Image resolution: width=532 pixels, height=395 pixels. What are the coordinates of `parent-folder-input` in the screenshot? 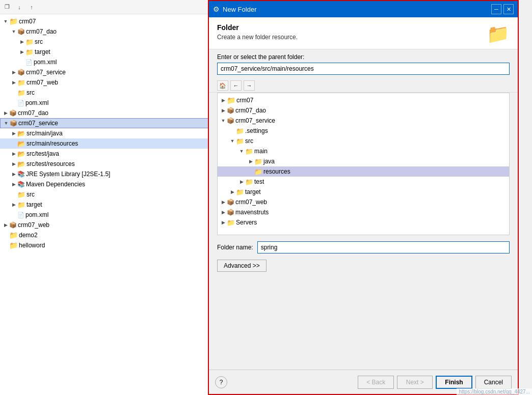 It's located at (363, 69).